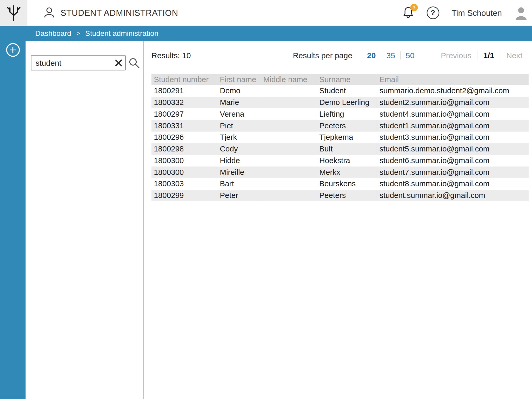  What do you see at coordinates (514, 55) in the screenshot?
I see `next-page-button: Next` at bounding box center [514, 55].